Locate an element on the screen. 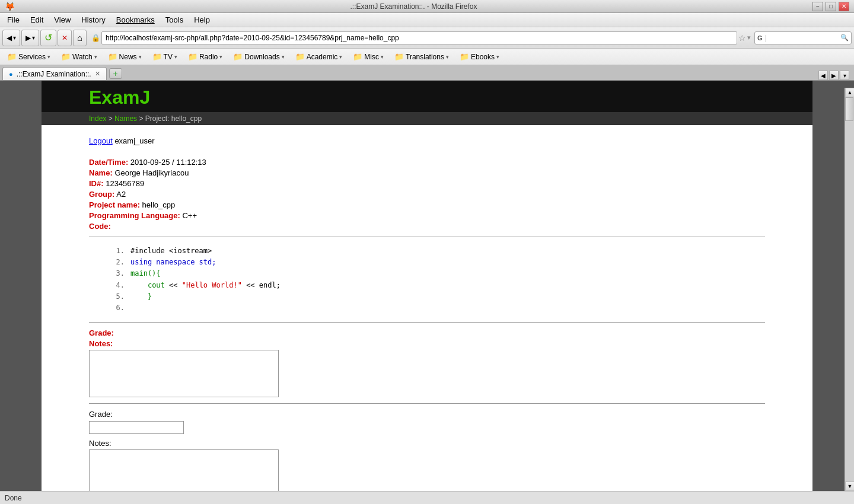 This screenshot has width=854, height=504. back-button: ◀ ▾ is located at coordinates (11, 38).